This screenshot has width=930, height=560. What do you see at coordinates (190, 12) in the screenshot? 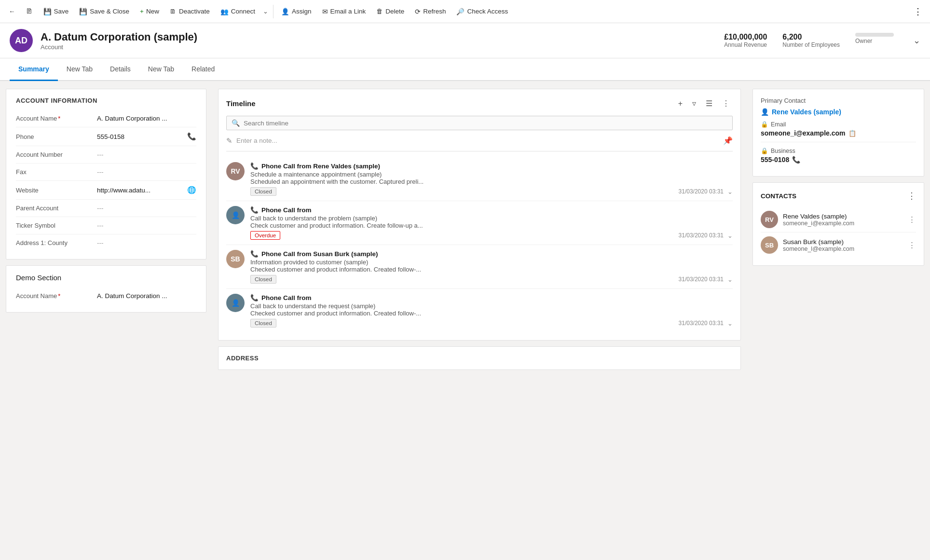
I see `deactivate-button: 🗎 Deactivate` at bounding box center [190, 12].